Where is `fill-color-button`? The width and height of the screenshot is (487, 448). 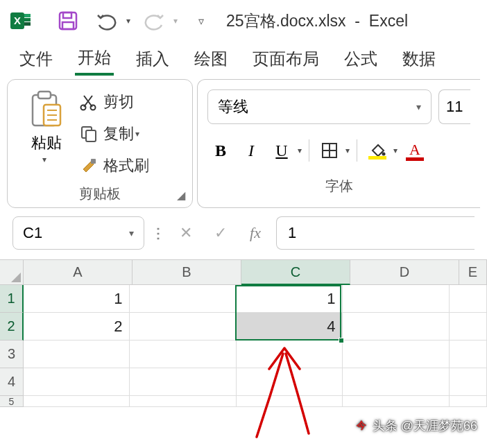 fill-color-button is located at coordinates (377, 151).